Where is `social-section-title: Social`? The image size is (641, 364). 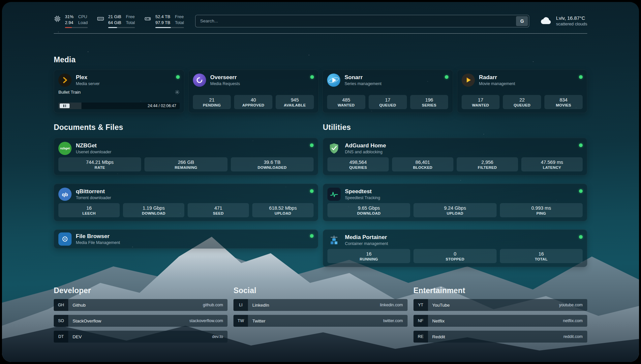 social-section-title: Social is located at coordinates (320, 291).